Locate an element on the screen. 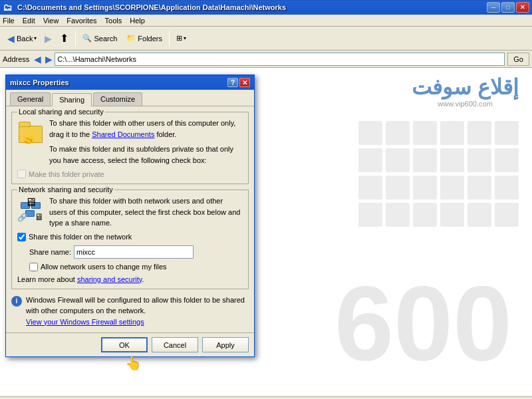 The height and width of the screenshot is (399, 532). share-name-label: Share name: is located at coordinates (51, 252).